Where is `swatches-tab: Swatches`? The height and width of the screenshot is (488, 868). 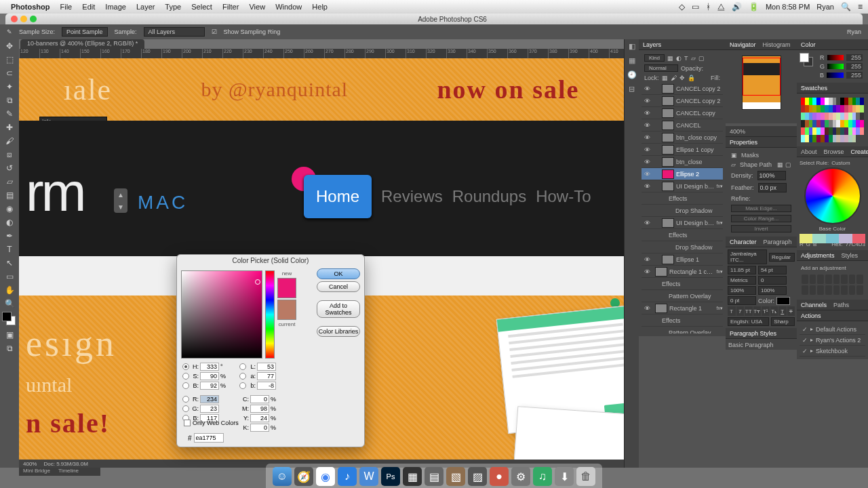 swatches-tab: Swatches is located at coordinates (814, 88).